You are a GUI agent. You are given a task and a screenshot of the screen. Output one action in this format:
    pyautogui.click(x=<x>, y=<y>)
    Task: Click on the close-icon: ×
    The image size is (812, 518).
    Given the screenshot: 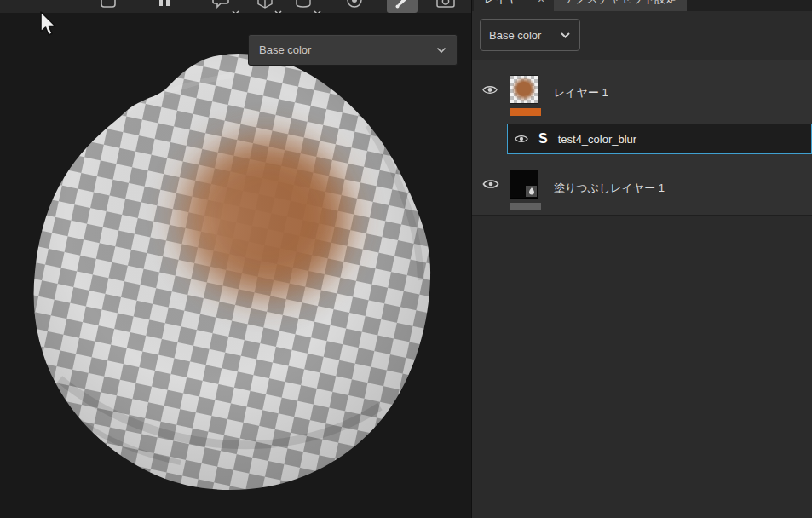 What is the action you would take?
    pyautogui.click(x=541, y=3)
    